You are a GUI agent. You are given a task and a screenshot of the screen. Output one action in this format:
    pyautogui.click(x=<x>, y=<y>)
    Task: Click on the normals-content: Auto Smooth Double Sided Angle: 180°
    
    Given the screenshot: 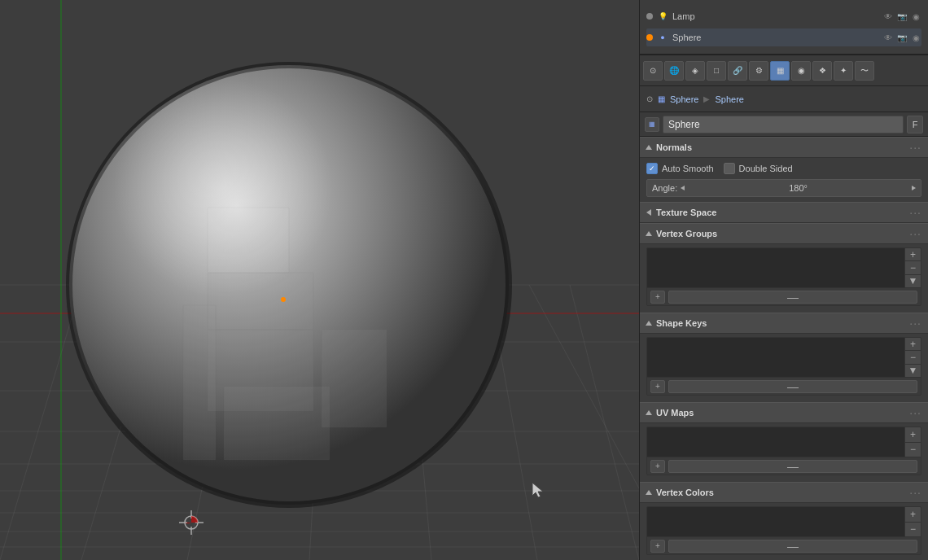 What is the action you would take?
    pyautogui.click(x=784, y=180)
    